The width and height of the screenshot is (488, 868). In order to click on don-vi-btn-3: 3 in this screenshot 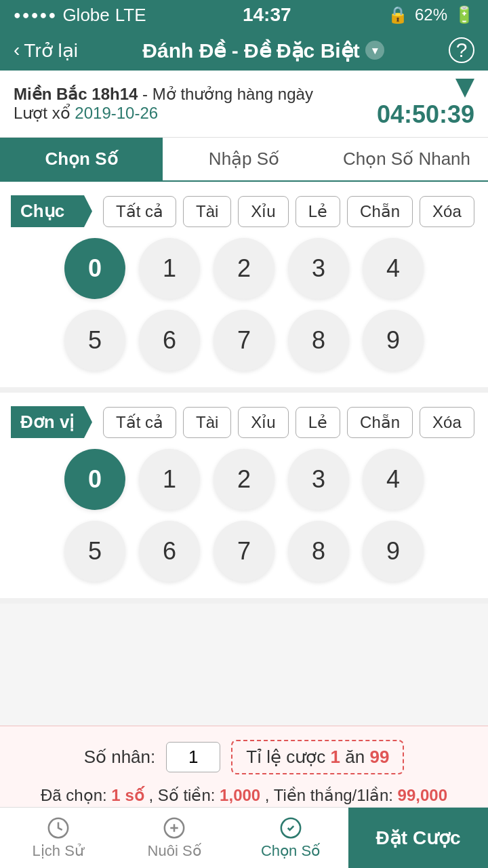, I will do `click(319, 479)`.